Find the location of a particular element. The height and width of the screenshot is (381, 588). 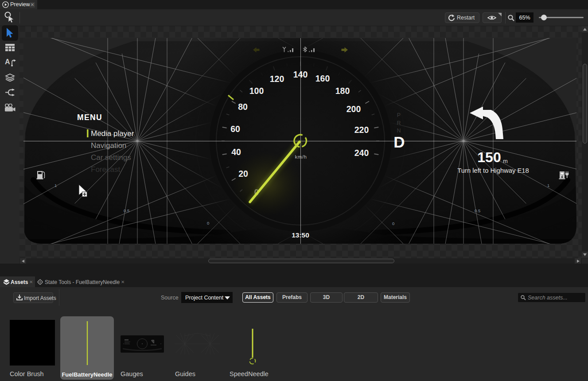

svg-text: 40 is located at coordinates (236, 152).